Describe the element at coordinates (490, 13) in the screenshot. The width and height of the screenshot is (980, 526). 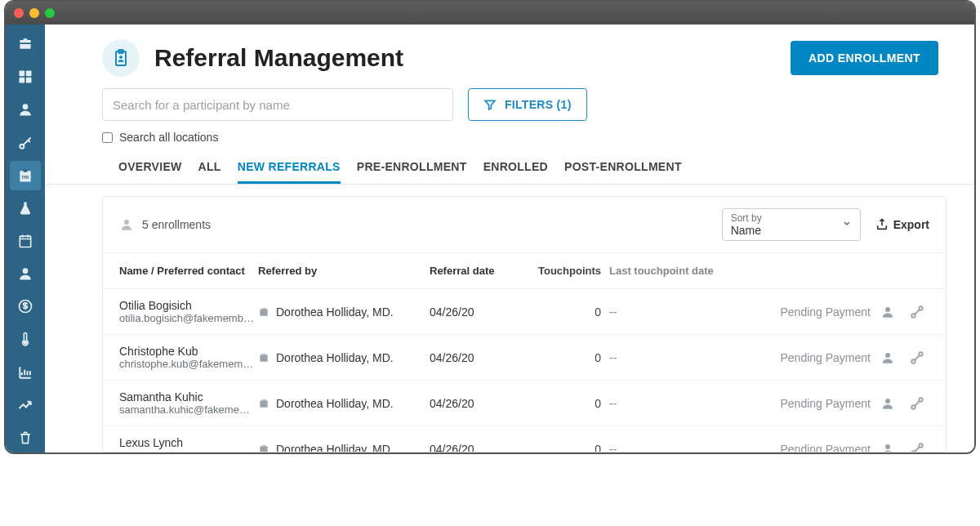
I see `titlebar` at that location.